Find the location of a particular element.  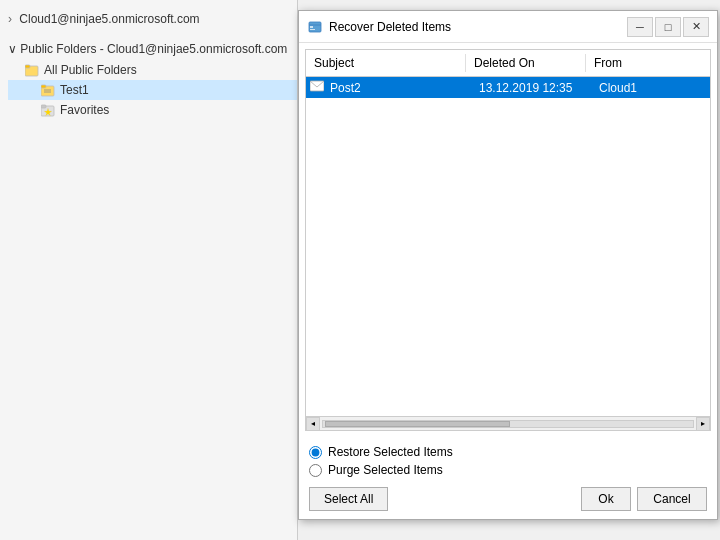

test1-item: Test1 is located at coordinates (152, 90).